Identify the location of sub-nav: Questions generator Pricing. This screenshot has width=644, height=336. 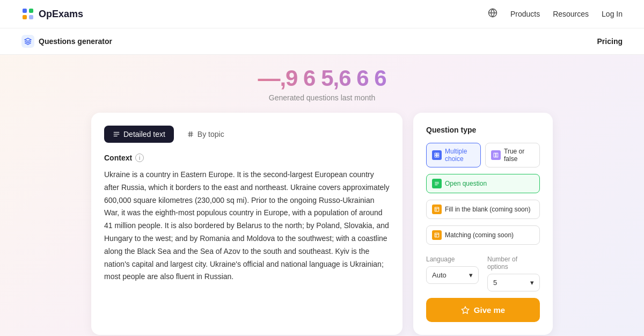
(322, 42).